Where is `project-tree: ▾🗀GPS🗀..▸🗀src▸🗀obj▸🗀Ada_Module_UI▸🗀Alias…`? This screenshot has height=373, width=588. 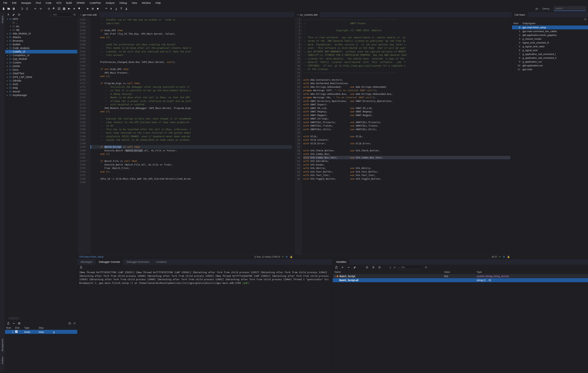
project-tree: ▾🗀GPS🗀..▸🗀src▸🗀obj▸🗀Ada_Module_UI▸🗀Alias… is located at coordinates (41, 166).